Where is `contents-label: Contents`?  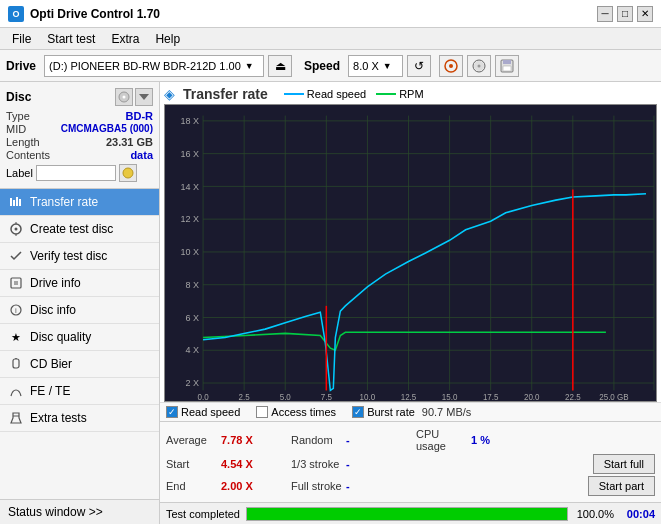 contents-label: Contents is located at coordinates (28, 155).